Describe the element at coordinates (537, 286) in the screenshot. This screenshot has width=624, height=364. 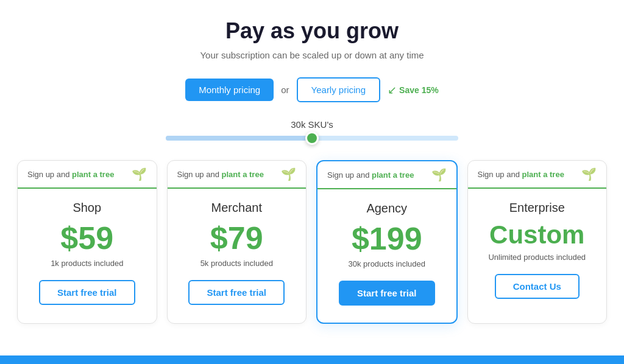
I see `cta-button-enterprise: Contact Us` at that location.